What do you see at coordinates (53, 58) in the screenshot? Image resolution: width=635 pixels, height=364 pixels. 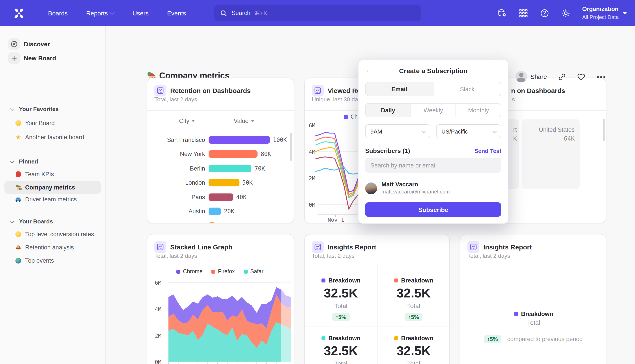 I see `sidebar-item-new-board: New Board` at bounding box center [53, 58].